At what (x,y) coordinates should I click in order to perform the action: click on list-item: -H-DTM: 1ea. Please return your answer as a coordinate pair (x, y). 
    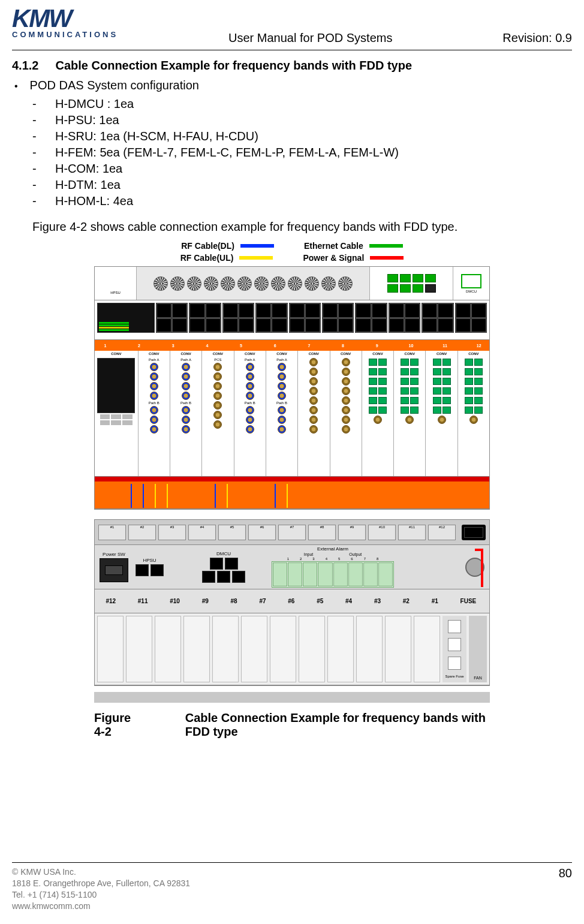
    Looking at the image, I should click on (302, 185).